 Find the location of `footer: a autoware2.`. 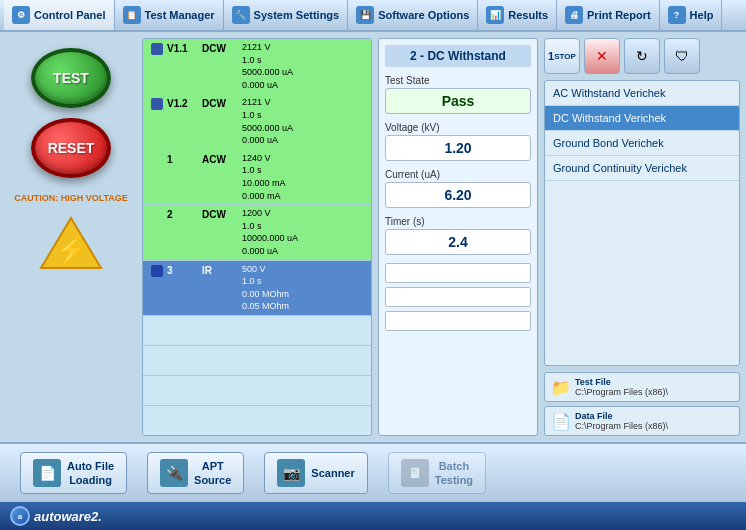

footer: a autoware2. is located at coordinates (373, 516).